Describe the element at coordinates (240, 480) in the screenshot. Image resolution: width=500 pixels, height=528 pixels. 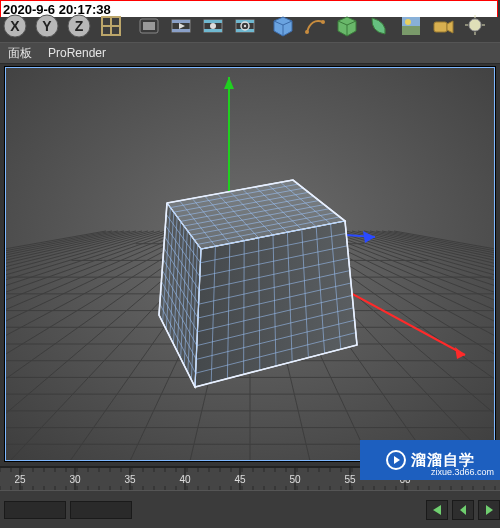
I see `svg-text: 45` at that location.